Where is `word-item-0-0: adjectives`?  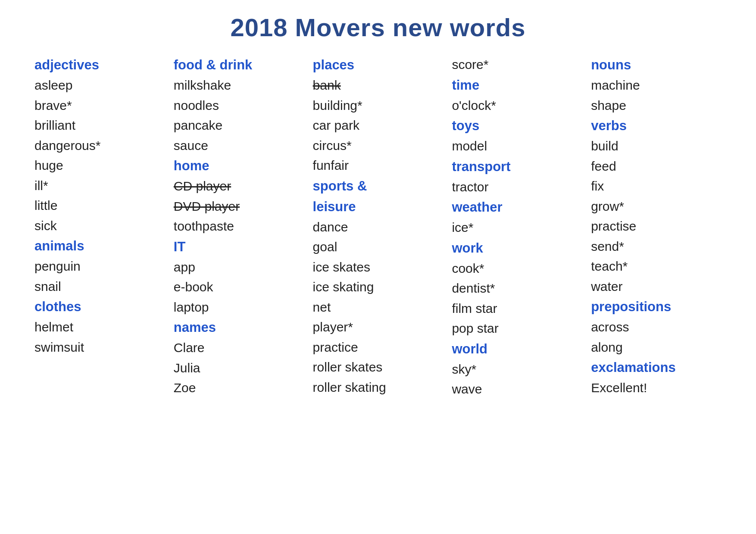 word-item-0-0: adjectives is located at coordinates (100, 65).